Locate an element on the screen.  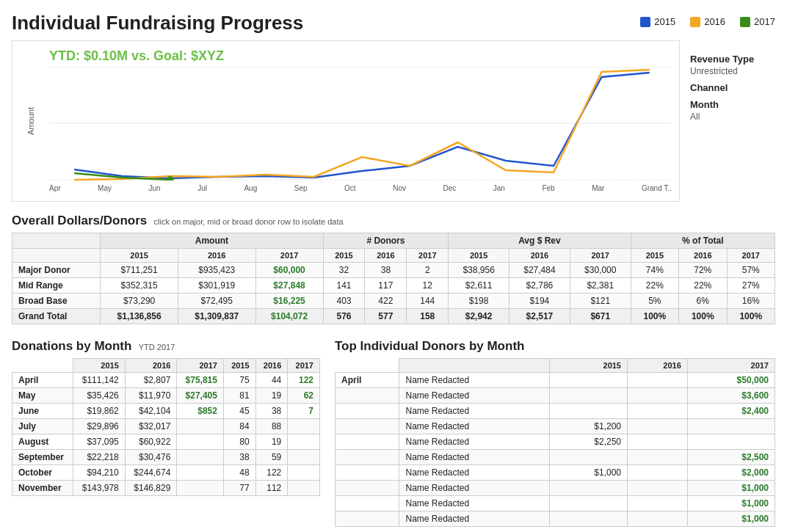
top-donor-row: Name Redacted $2,400 is located at coordinates (555, 411).